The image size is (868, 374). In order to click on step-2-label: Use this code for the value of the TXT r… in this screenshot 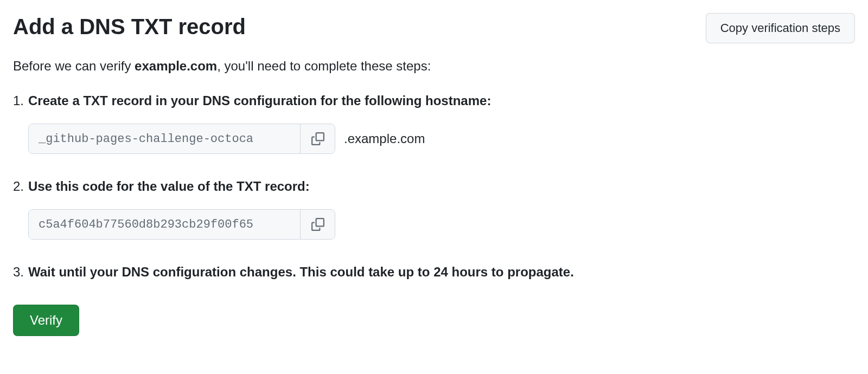, I will do `click(169, 186)`.